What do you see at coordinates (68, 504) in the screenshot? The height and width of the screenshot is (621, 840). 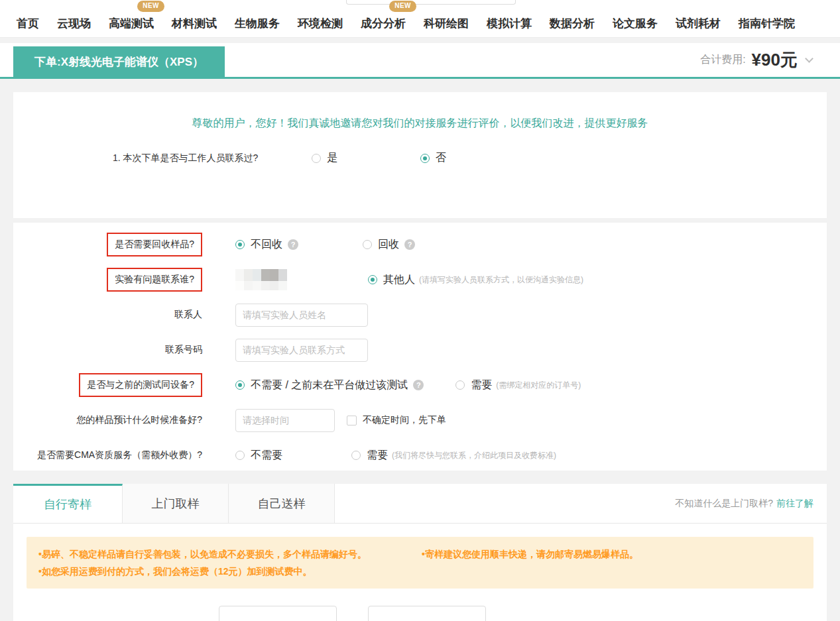 I see `tab-self-mail: 自行寄样` at bounding box center [68, 504].